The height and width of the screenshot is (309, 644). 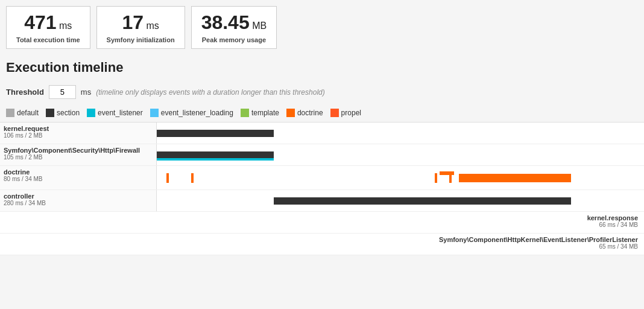 What do you see at coordinates (322, 93) in the screenshot?
I see `threshold-row: Threshold ms (timeline only displays eve…` at bounding box center [322, 93].